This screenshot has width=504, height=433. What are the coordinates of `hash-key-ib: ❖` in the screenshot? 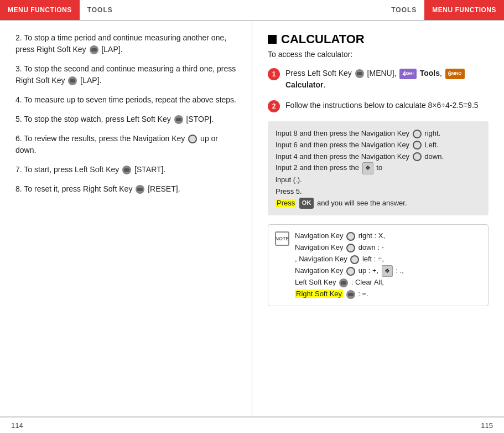 It's located at (368, 168).